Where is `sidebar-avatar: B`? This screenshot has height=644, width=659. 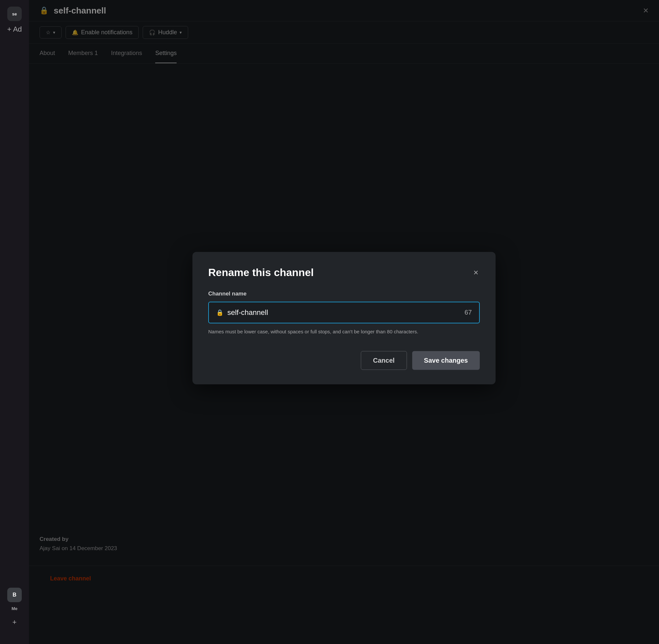 sidebar-avatar: B is located at coordinates (14, 595).